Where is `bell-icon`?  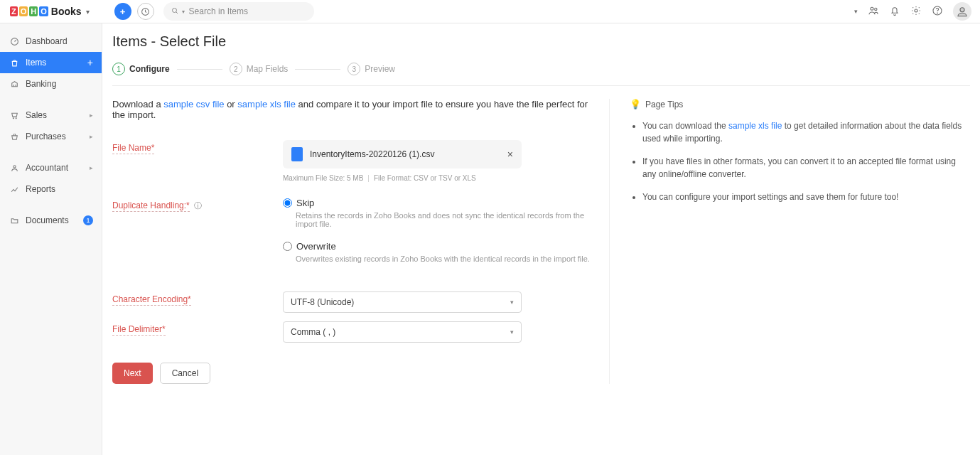
bell-icon is located at coordinates (895, 11).